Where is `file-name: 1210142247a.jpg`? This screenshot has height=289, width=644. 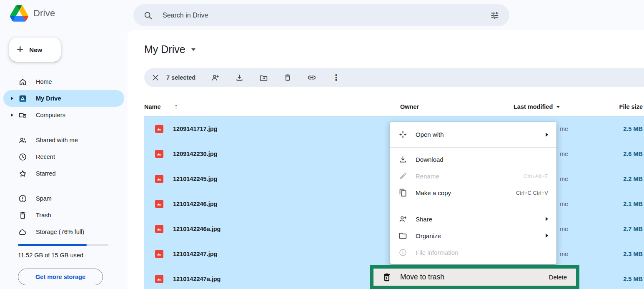
file-name: 1210142247a.jpg is located at coordinates (197, 279).